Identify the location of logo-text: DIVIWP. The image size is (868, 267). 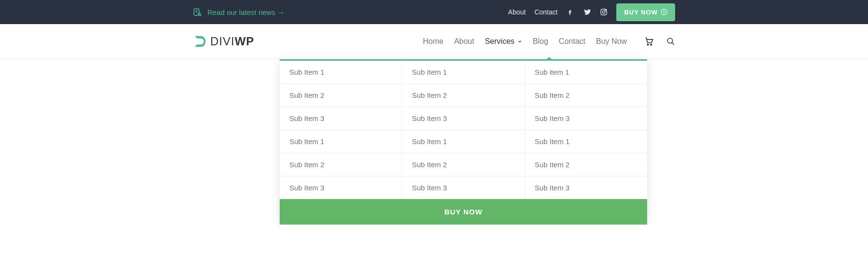
(232, 41).